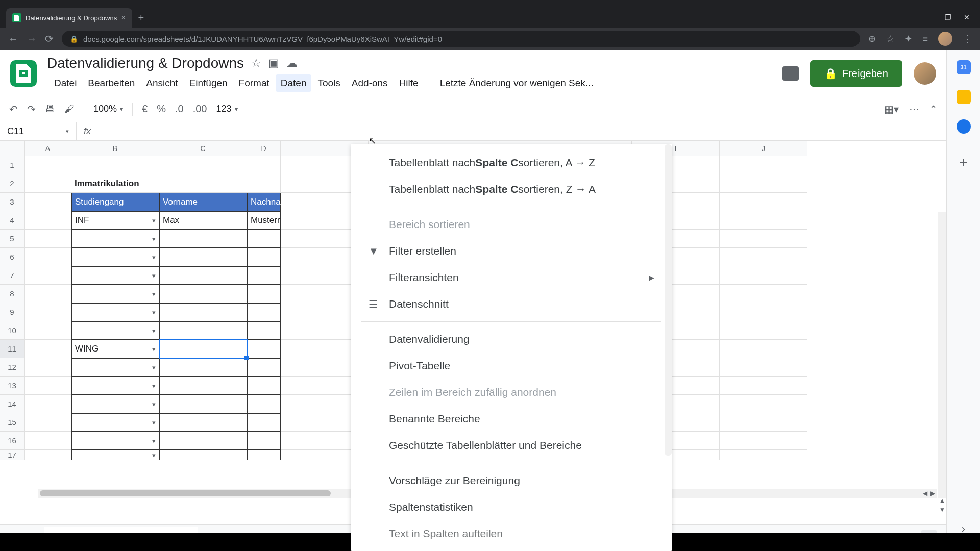 The image size is (980, 551). What do you see at coordinates (203, 202) in the screenshot?
I see `table-header: Vorname` at bounding box center [203, 202].